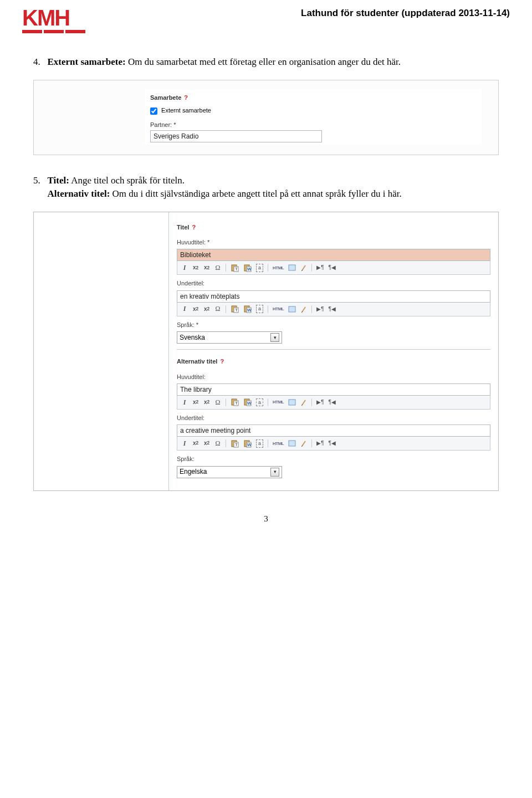 The width and height of the screenshot is (532, 798). What do you see at coordinates (272, 187) in the screenshot?
I see `section-5-text: 5. Titel: Ange titel och språk för titel…` at bounding box center [272, 187].